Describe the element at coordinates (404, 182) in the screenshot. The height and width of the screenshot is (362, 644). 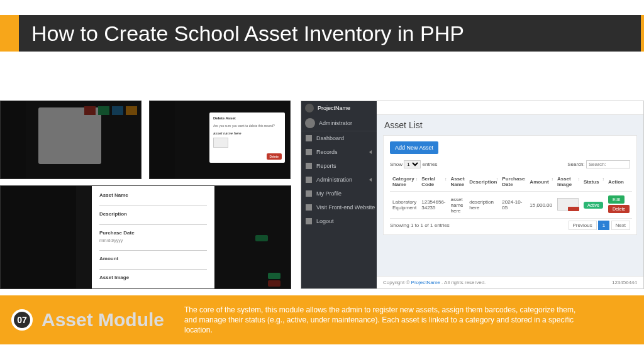
I see `col-category: Category Name↕` at that location.